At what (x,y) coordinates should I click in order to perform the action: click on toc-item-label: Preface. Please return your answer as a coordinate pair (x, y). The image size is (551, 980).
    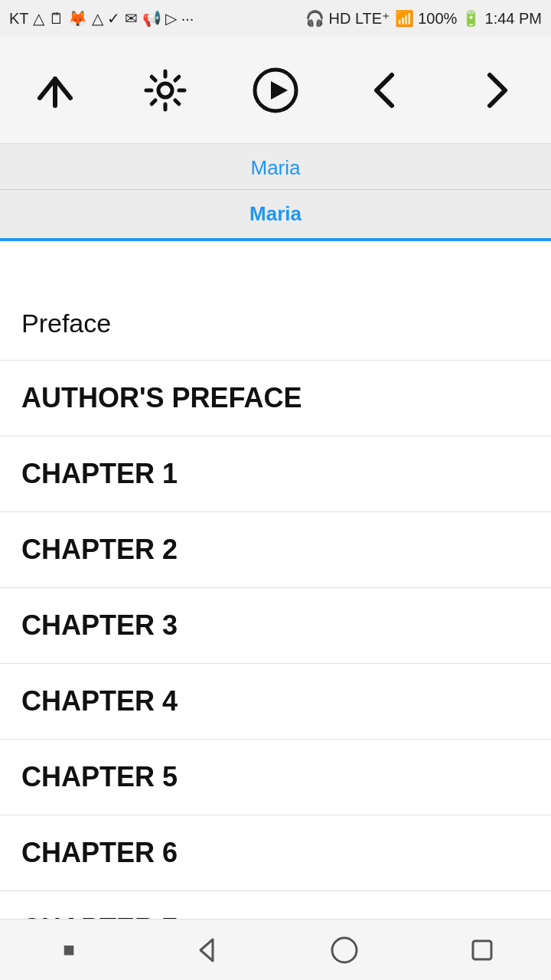
    Looking at the image, I should click on (66, 323).